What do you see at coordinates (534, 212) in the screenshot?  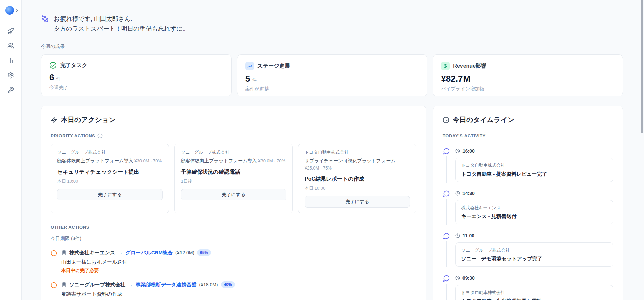 I see `timeline-card: 株式会社キーエンス キーエンス - 見積書送付` at bounding box center [534, 212].